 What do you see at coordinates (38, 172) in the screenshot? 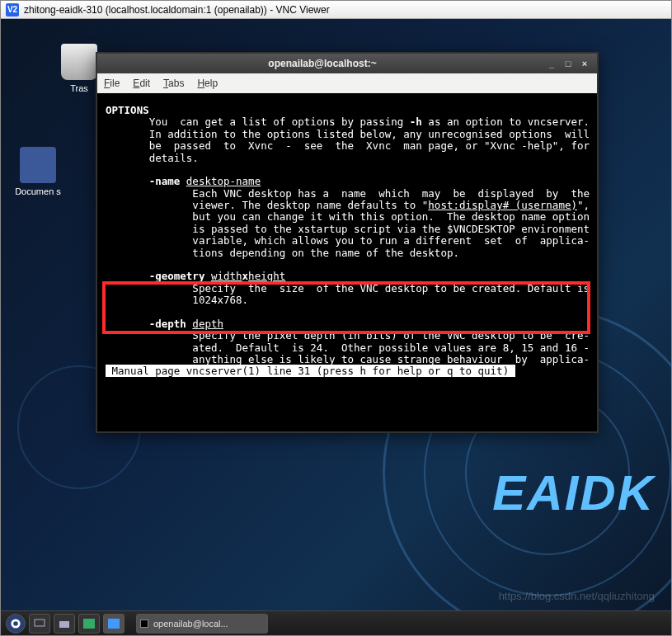
I see `documents-desktop-icon: Documen s` at bounding box center [38, 172].